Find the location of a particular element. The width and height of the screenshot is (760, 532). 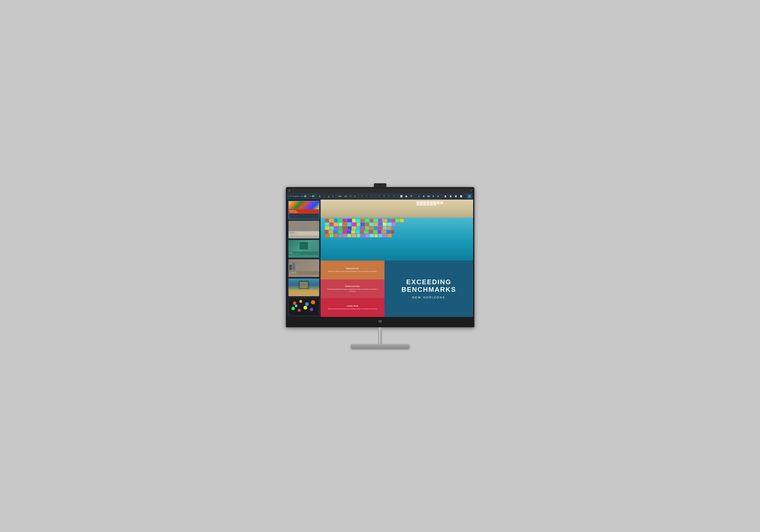

slide-thumb-3: DIGITAL Organically grow the holistic wo… is located at coordinates (304, 249).